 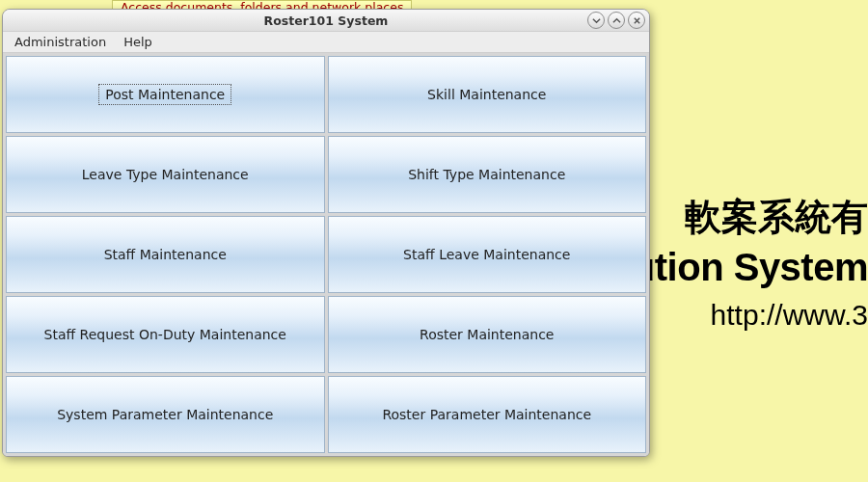 What do you see at coordinates (486, 415) in the screenshot?
I see `tile-label: Roster Parameter Maintenance` at bounding box center [486, 415].